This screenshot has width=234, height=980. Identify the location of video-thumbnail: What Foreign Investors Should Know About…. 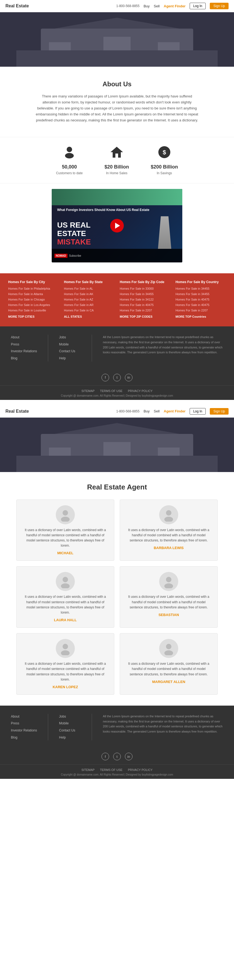
(117, 226).